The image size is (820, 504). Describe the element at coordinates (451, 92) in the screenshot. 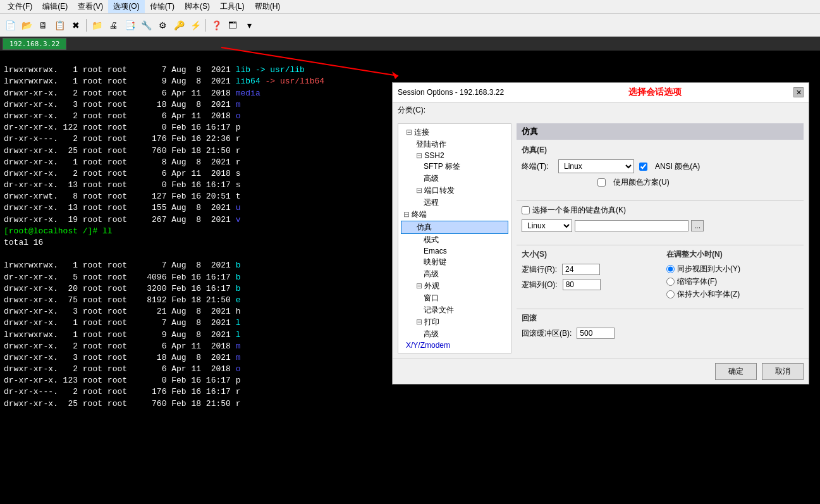

I see `dialog-title: Session Options - 192.168.3.22` at that location.